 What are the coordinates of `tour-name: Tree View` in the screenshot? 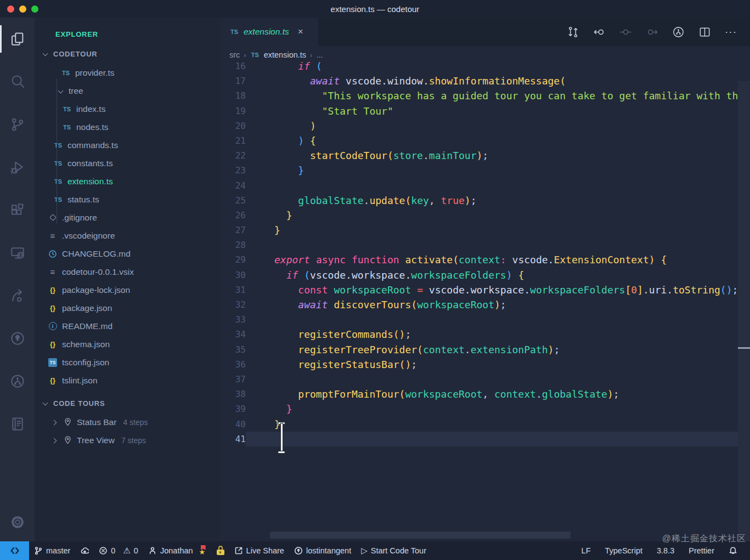 It's located at (95, 440).